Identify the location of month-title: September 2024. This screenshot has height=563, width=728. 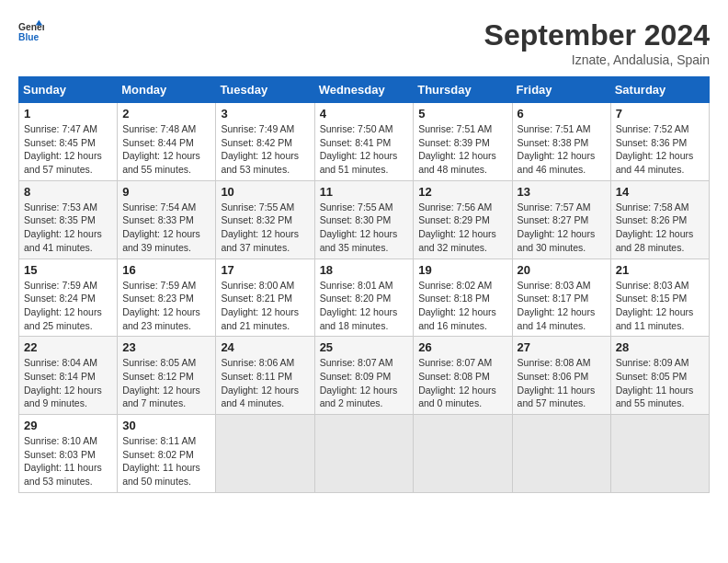
(597, 35).